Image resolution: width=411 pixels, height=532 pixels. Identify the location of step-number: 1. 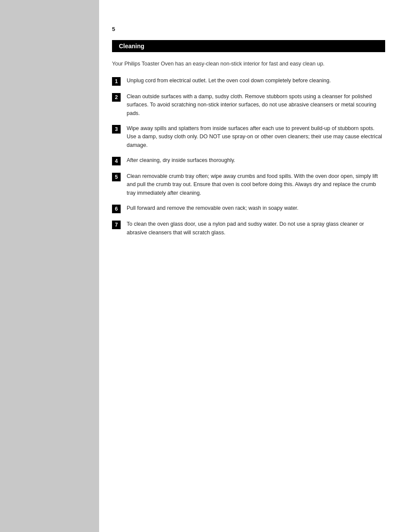
(116, 81).